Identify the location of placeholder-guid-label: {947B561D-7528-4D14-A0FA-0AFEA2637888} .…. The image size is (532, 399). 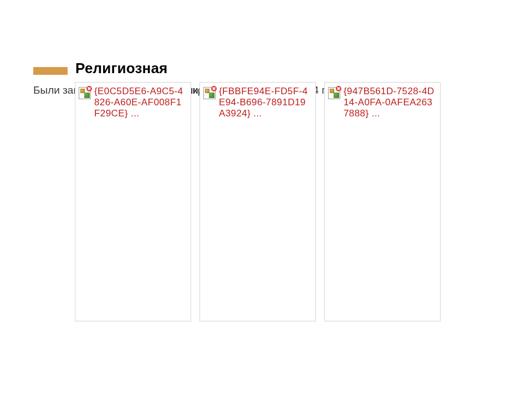
(390, 103).